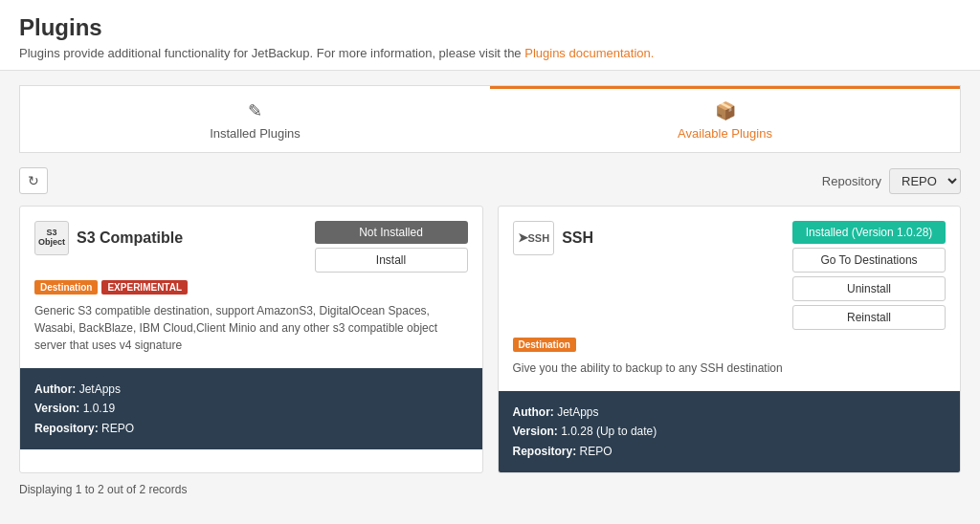 The width and height of the screenshot is (980, 524). I want to click on docs-link: Plugins documentation., so click(590, 54).